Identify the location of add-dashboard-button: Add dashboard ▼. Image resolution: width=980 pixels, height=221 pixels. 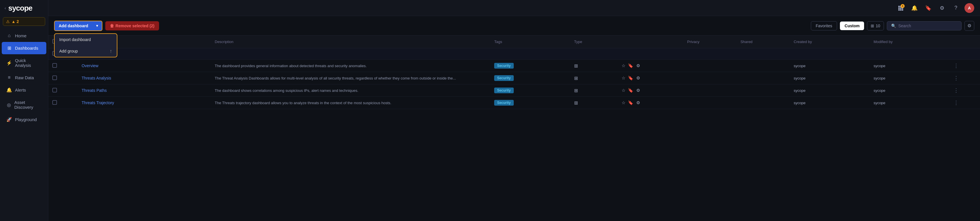
(78, 26).